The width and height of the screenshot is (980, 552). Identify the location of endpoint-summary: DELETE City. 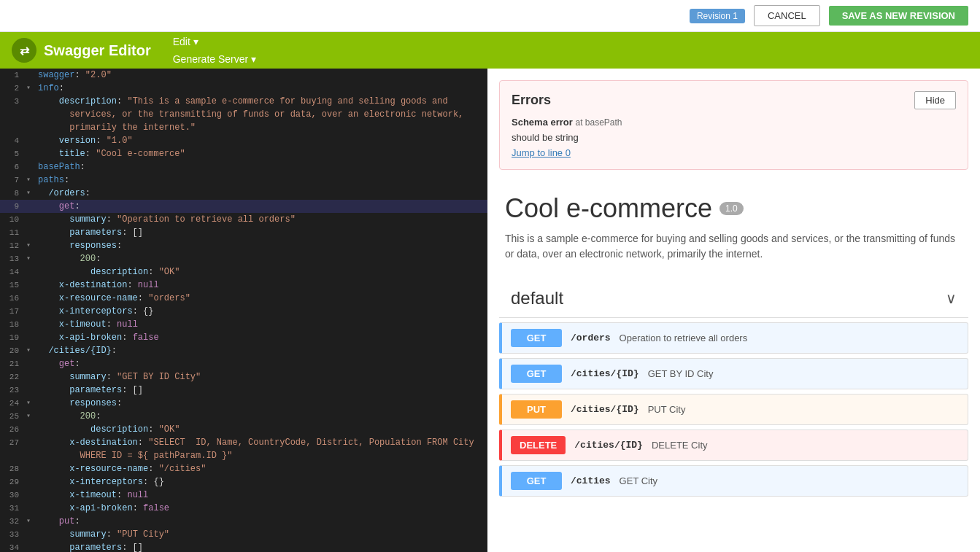
(680, 445).